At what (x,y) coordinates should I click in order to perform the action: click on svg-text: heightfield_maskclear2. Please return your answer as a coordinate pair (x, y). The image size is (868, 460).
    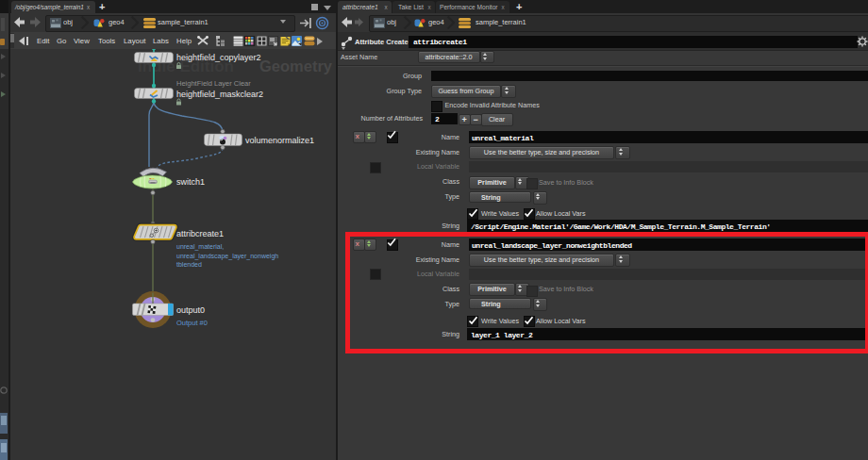
    Looking at the image, I should click on (220, 94).